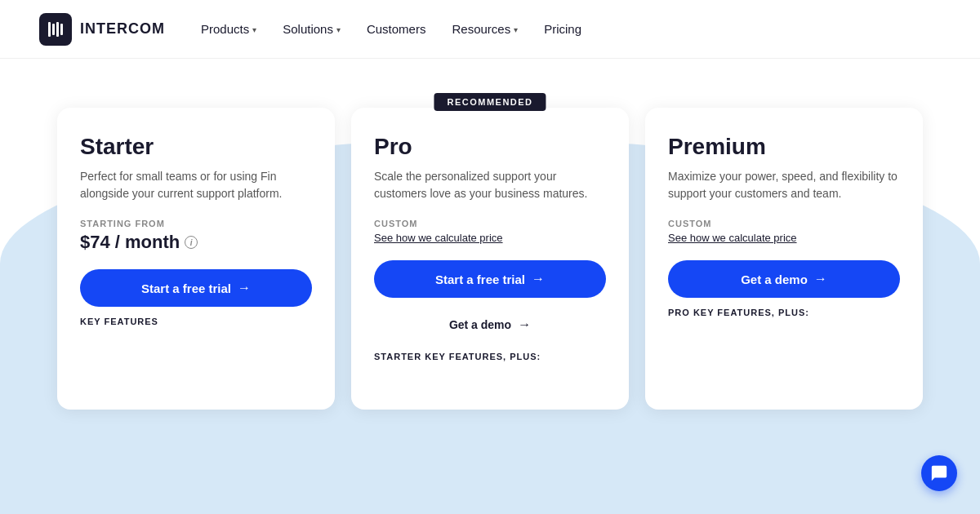  I want to click on info-icon: i, so click(191, 242).